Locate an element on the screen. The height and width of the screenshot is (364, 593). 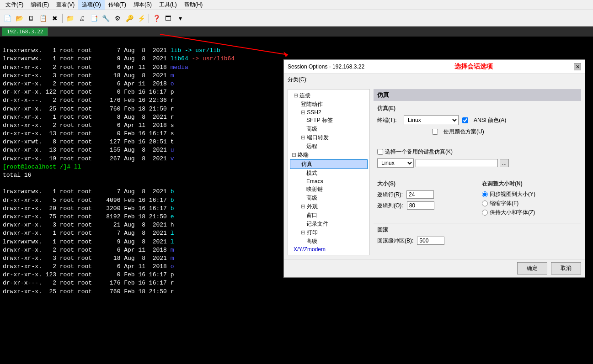
keyboard-row: 选择一个备用的键盘仿真(K) is located at coordinates (477, 152).